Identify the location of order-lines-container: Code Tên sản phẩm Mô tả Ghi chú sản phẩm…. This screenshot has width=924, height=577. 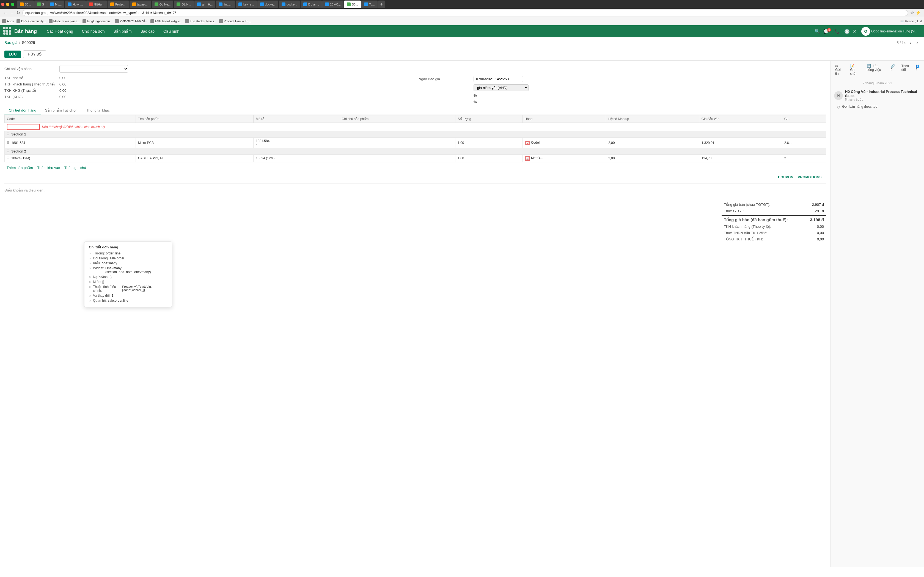
(415, 139).